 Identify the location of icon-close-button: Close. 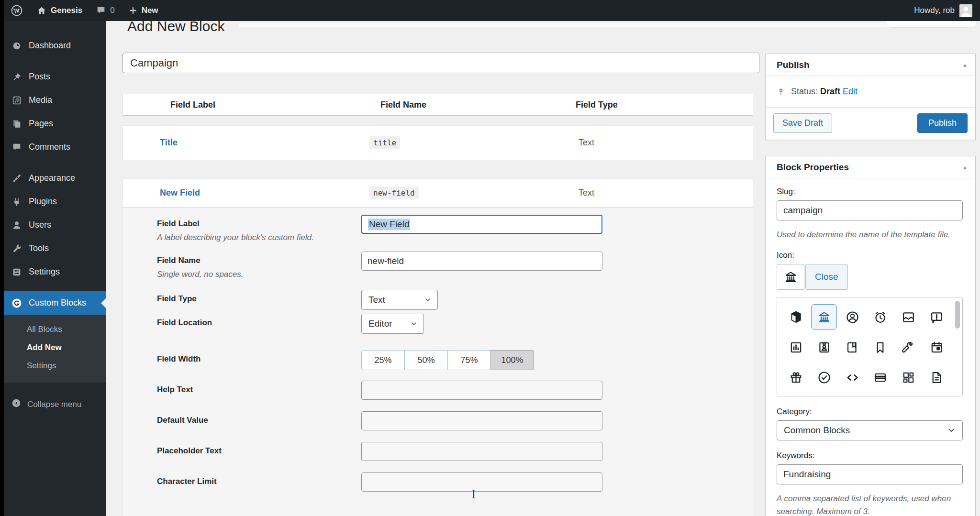
(827, 277).